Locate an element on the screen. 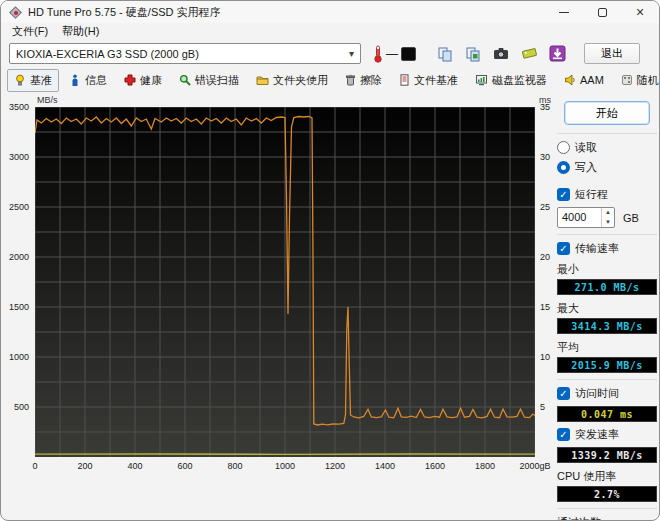 This screenshot has width=660, height=521. cpu-usage-label: CPU 使用率 is located at coordinates (607, 476).